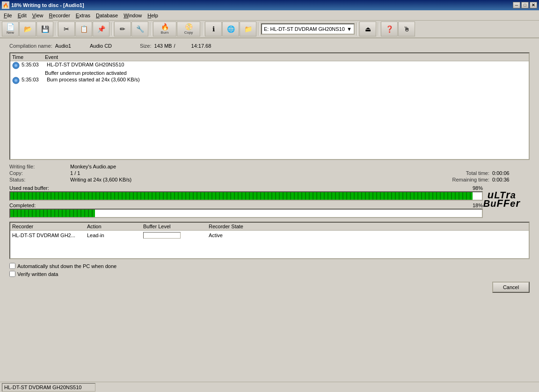 This screenshot has height=392, width=539. What do you see at coordinates (29, 57) in the screenshot?
I see `log-col-time-header: Time` at bounding box center [29, 57].